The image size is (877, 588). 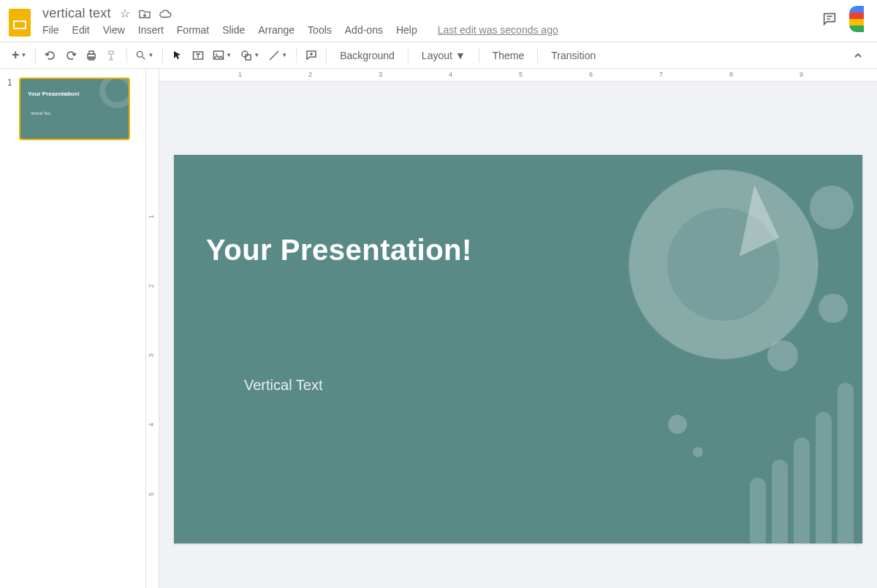 I want to click on decorative-ring-icon, so click(x=724, y=264).